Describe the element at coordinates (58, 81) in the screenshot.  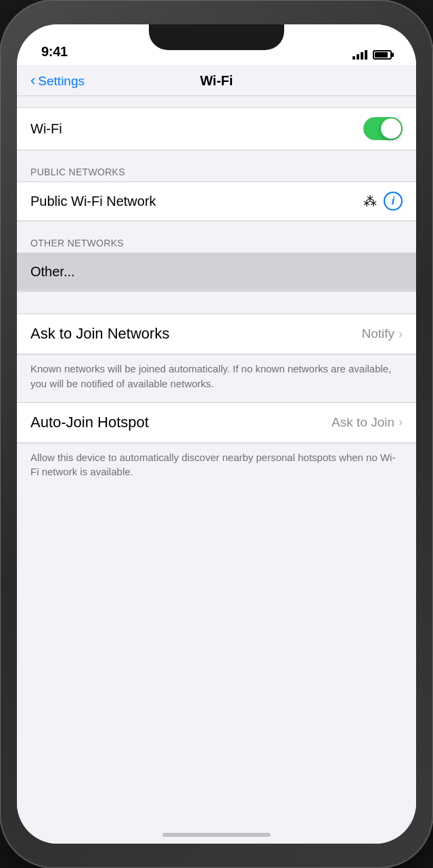
I see `back-button: ‹ Settings` at that location.